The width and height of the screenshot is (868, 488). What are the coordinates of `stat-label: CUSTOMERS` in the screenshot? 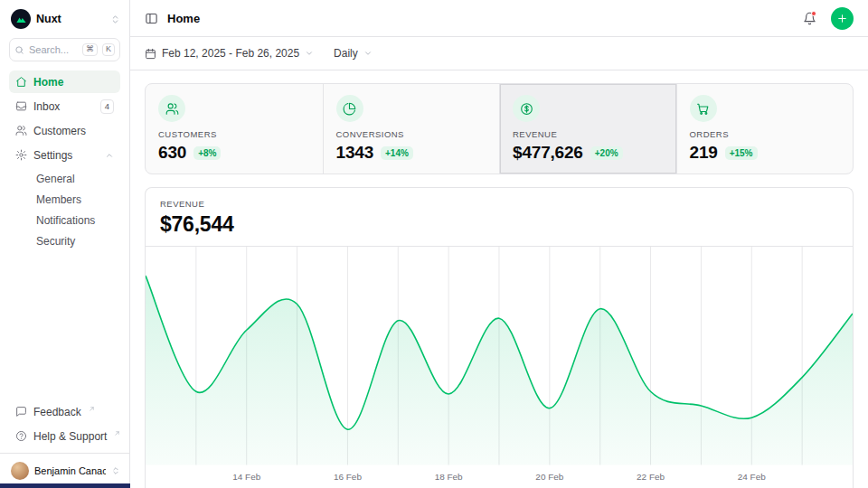 It's located at (234, 134).